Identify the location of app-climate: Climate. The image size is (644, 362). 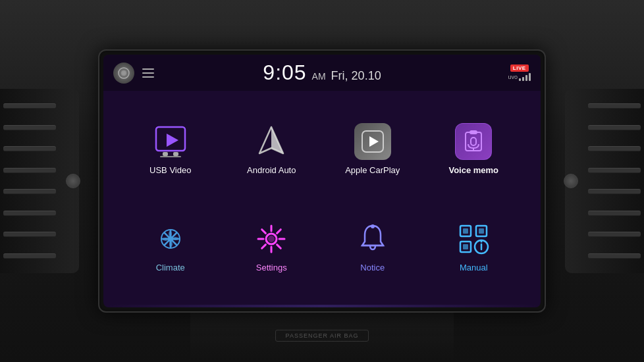
(171, 247).